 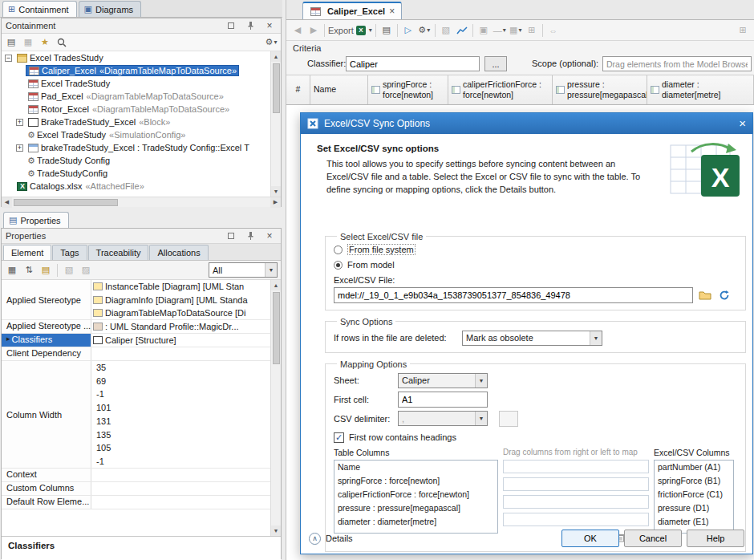 What do you see at coordinates (694, 509) in the screenshot?
I see `list-item: pressure (D1)` at bounding box center [694, 509].